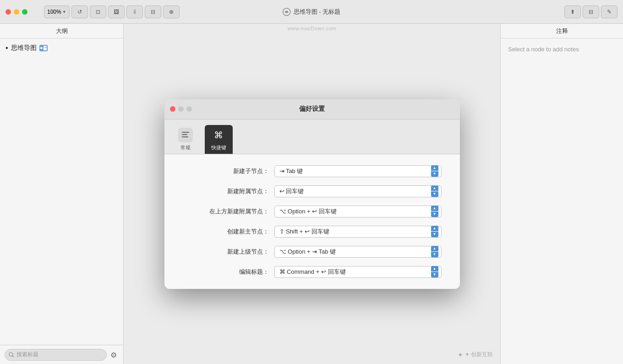 This screenshot has height=364, width=623. Describe the element at coordinates (435, 275) in the screenshot. I see `stepper-down-edit: ▼` at that location.